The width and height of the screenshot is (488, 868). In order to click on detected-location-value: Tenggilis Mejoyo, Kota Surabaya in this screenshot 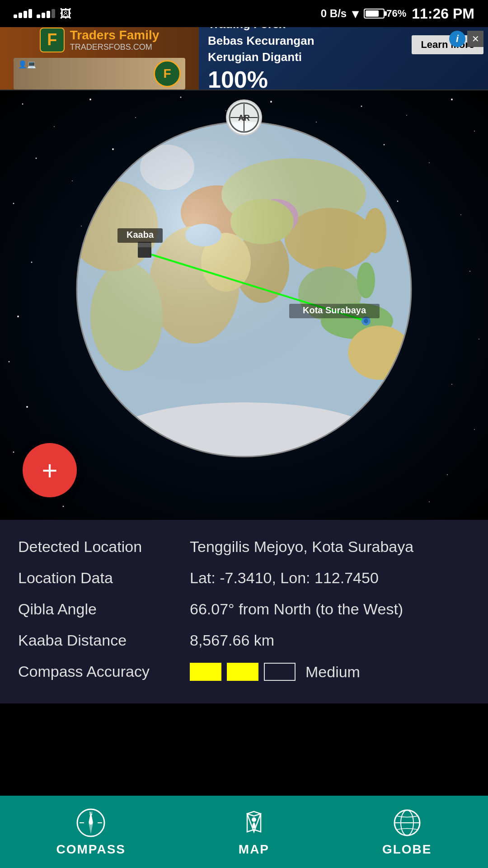, I will do `click(330, 547)`.